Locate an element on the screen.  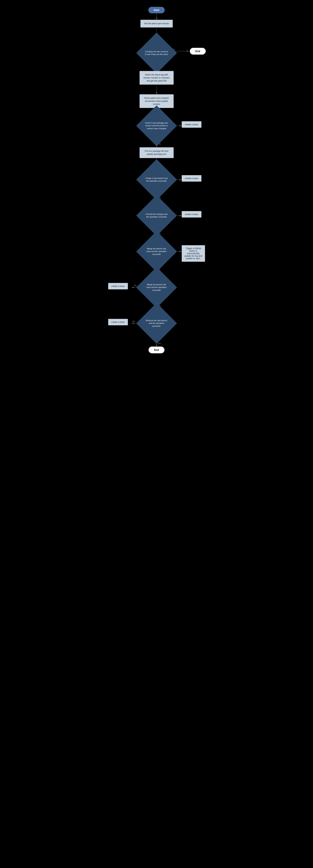
create-issue-4-label: create a issue is located at coordinates (118, 286).